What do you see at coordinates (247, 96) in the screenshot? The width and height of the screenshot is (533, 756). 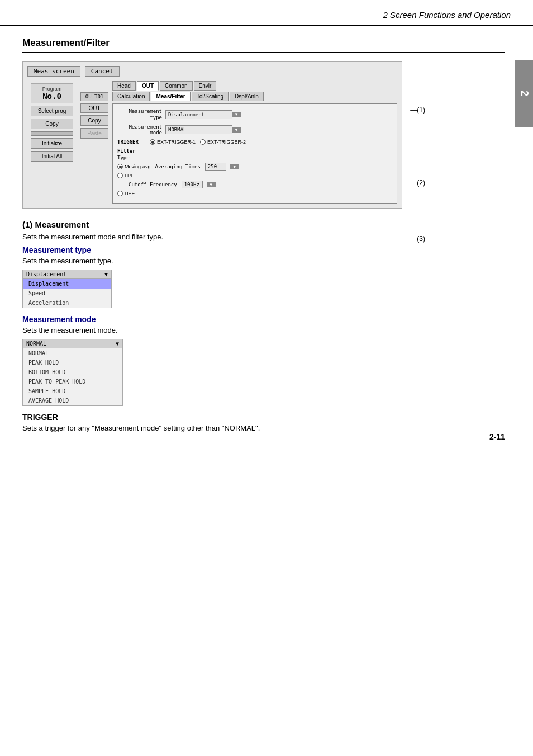 I see `tab-dspl-anln: Dspl/Anln` at bounding box center [247, 96].